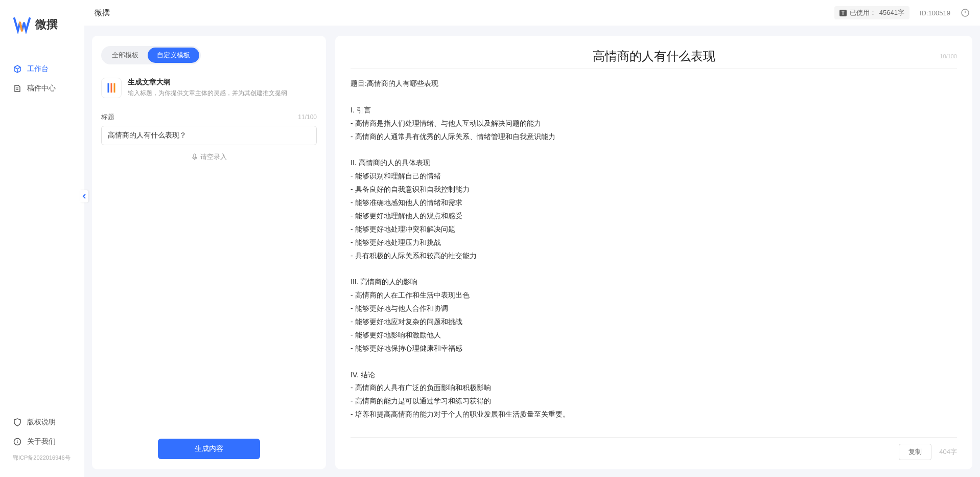 The height and width of the screenshot is (477, 980). I want to click on logo-icon, so click(22, 25).